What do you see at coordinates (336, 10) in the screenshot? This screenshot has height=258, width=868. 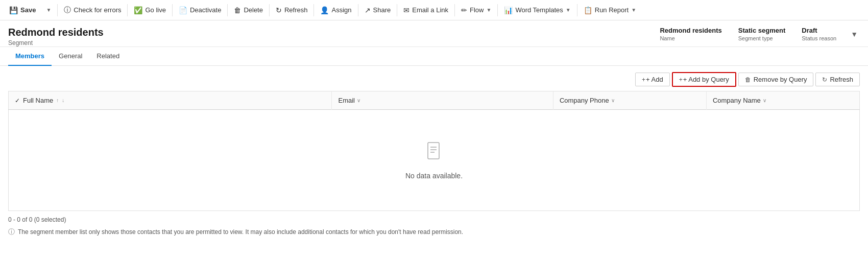 I see `assign-button: 👤 Assign` at bounding box center [336, 10].